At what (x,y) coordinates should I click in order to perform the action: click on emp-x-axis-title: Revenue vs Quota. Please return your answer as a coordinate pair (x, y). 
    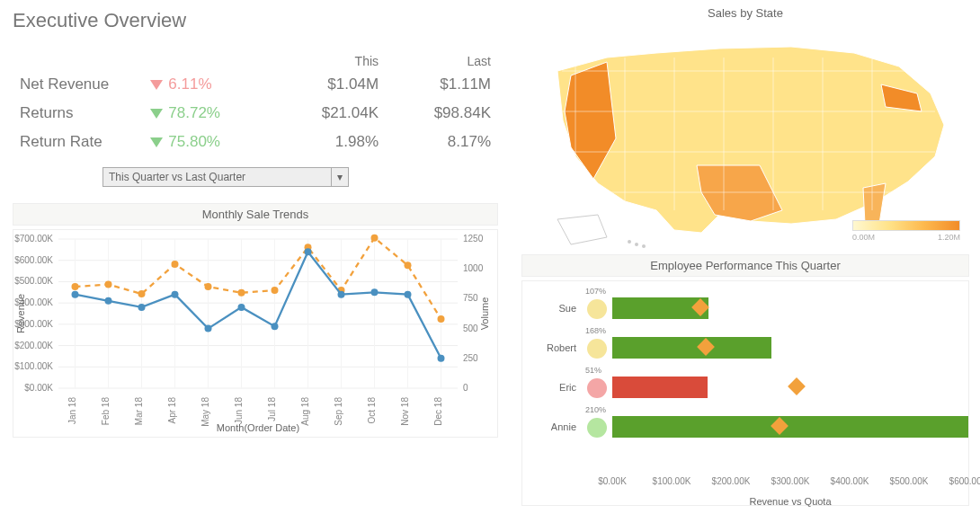
    Looking at the image, I should click on (790, 501).